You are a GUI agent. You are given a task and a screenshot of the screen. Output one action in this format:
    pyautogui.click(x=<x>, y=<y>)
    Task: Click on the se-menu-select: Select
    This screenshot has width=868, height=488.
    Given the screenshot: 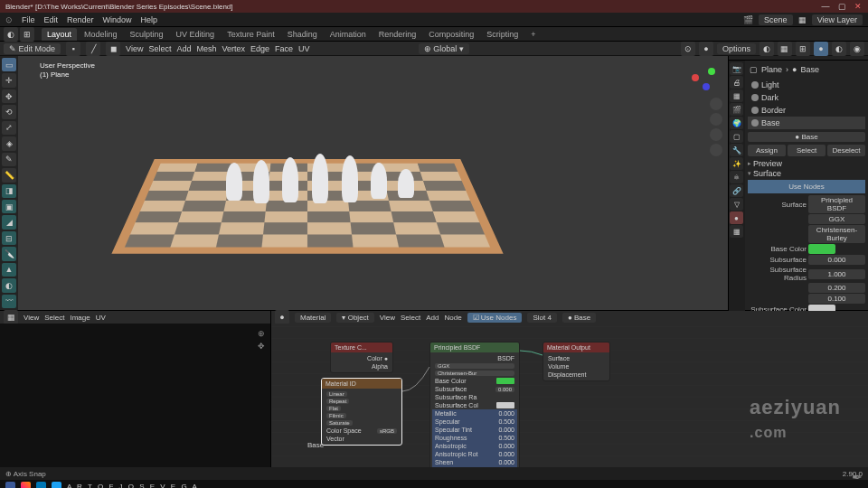 What is the action you would take?
    pyautogui.click(x=410, y=318)
    